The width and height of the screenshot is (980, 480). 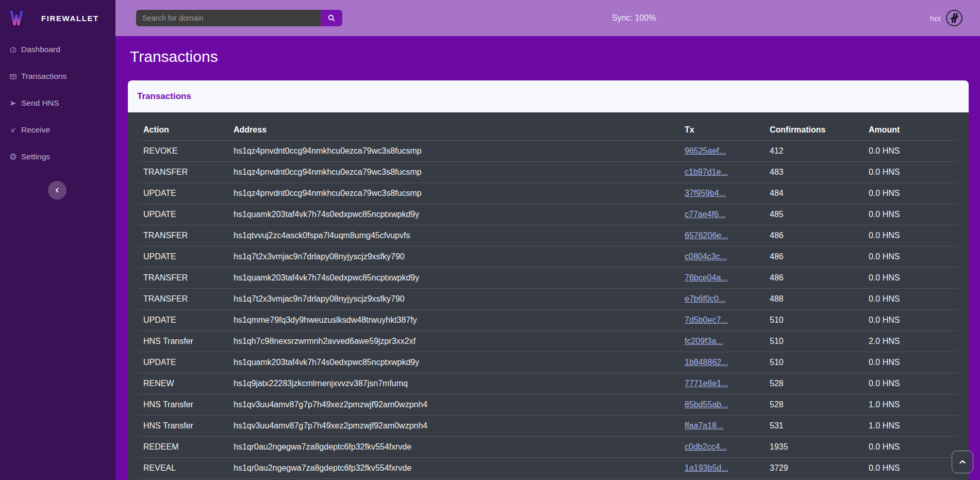 I want to click on confirmations-cell: 485, so click(x=814, y=214).